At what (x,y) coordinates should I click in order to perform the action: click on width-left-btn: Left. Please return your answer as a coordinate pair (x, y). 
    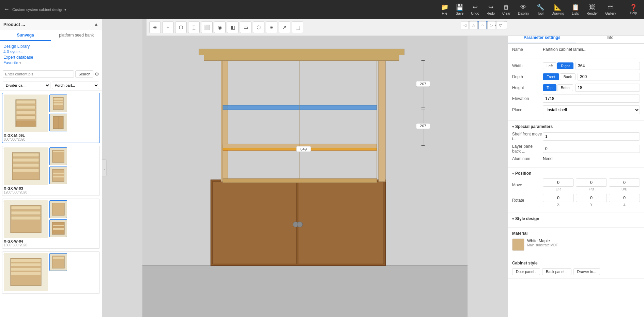
    Looking at the image, I should click on (550, 66).